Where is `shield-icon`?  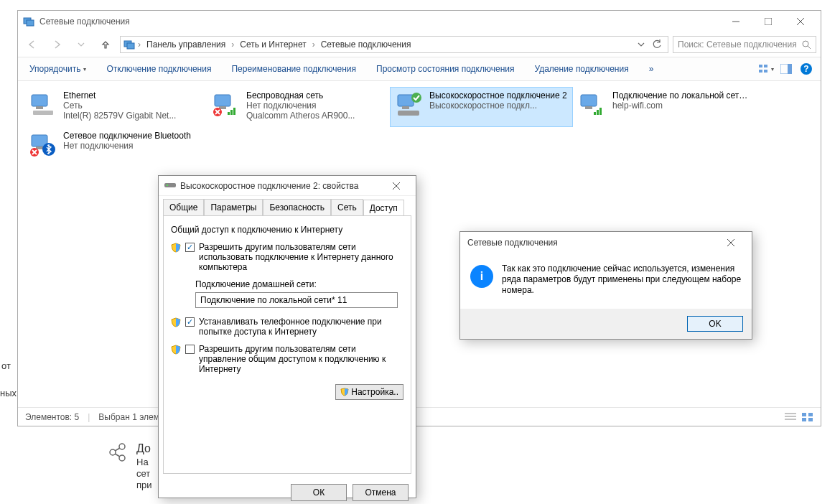 shield-icon is located at coordinates (176, 322).